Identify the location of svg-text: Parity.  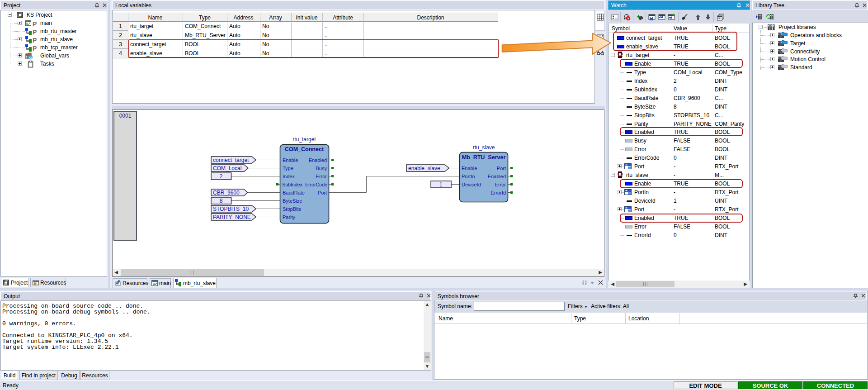
(289, 217).